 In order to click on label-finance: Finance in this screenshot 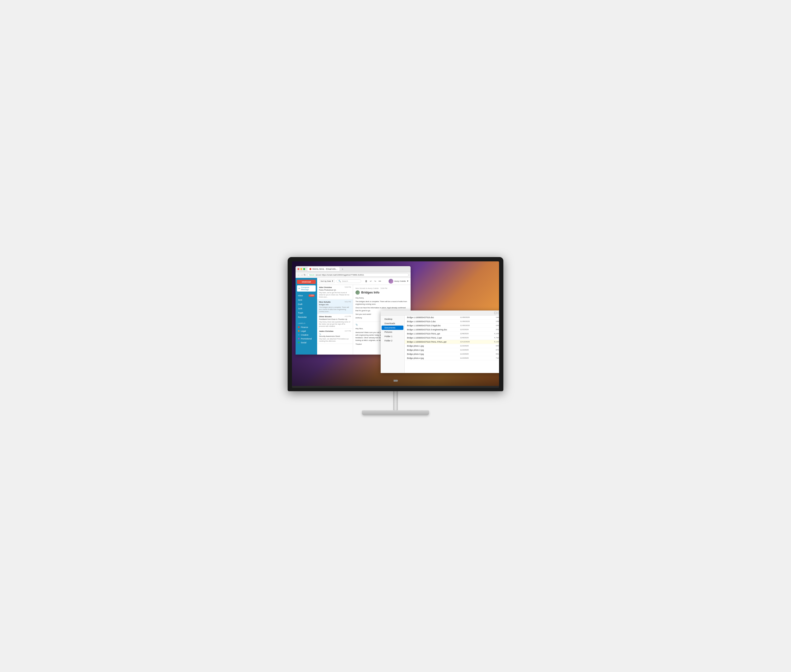, I will do `click(306, 327)`.